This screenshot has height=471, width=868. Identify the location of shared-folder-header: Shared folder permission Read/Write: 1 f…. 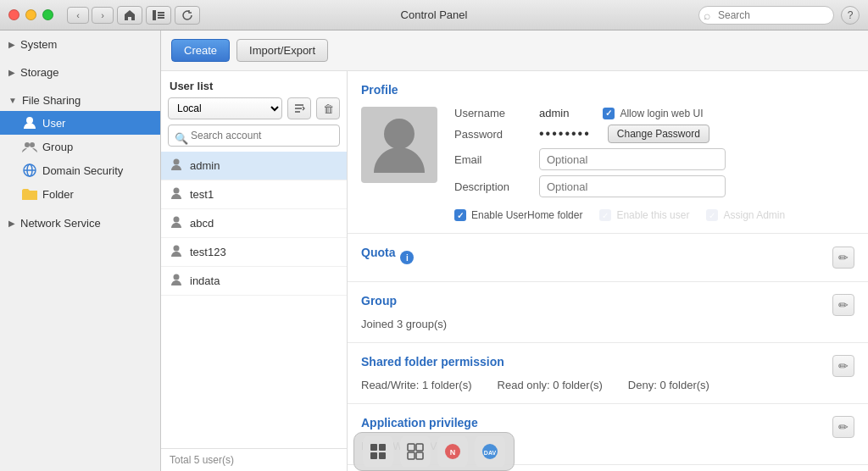
(608, 373).